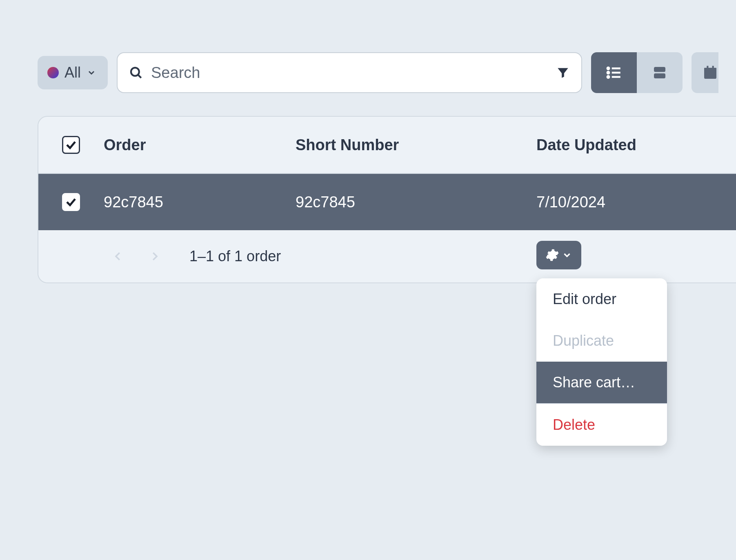  I want to click on view-toggle-group, so click(637, 73).